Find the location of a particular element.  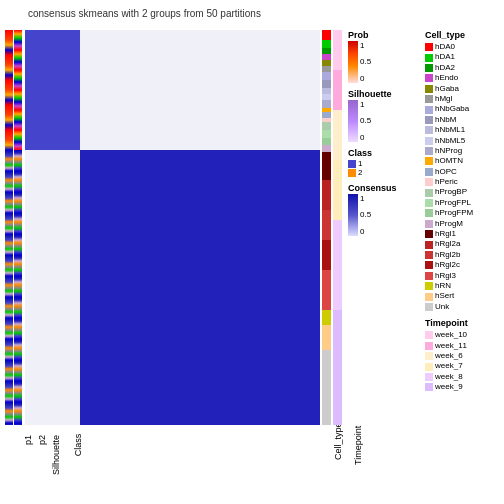

celltype-legend-item-hDA2: hDA2 is located at coordinates (462, 68).